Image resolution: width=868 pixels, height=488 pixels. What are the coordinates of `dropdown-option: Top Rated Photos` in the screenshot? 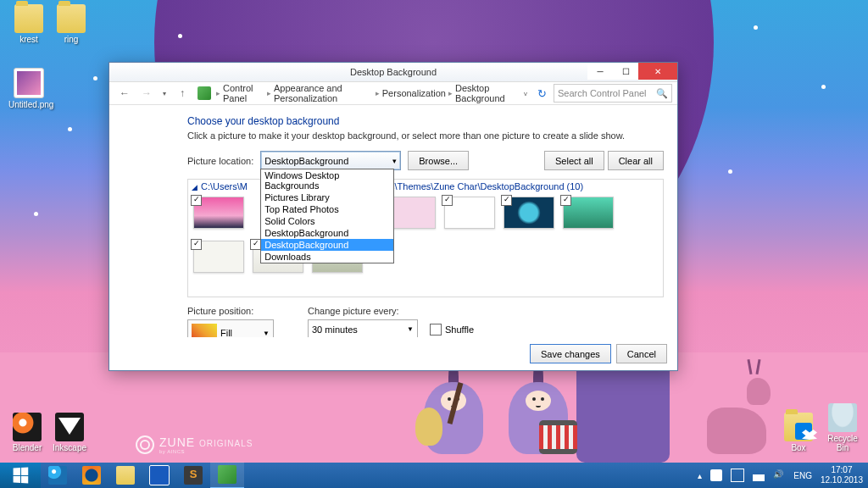 It's located at (327, 209).